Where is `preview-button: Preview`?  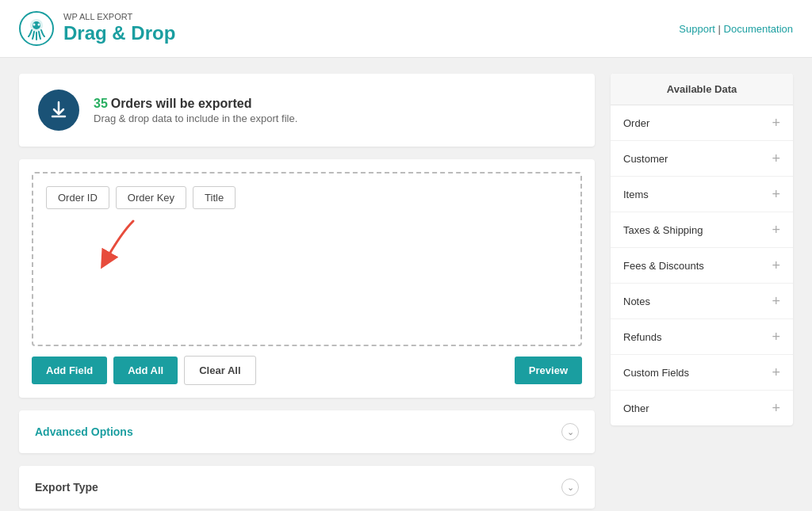 preview-button: Preview is located at coordinates (549, 371).